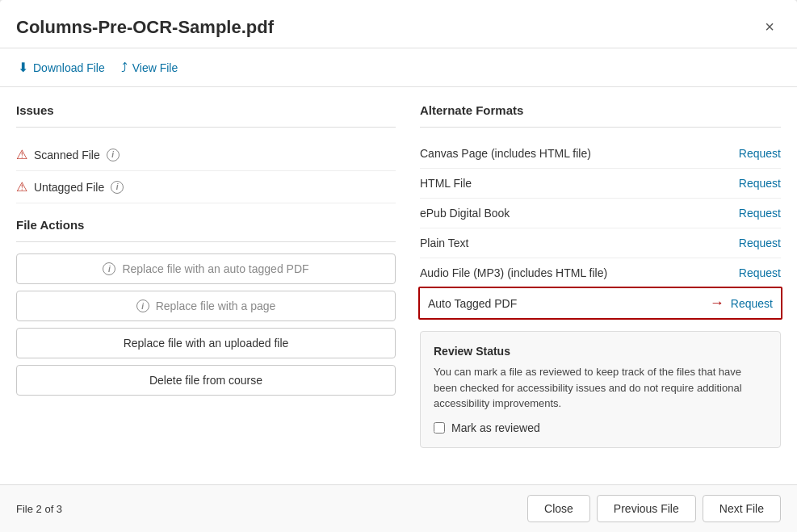 This screenshot has width=797, height=532. Describe the element at coordinates (206, 155) in the screenshot. I see `scanned-file-issue: ⚠ Scanned File i` at that location.